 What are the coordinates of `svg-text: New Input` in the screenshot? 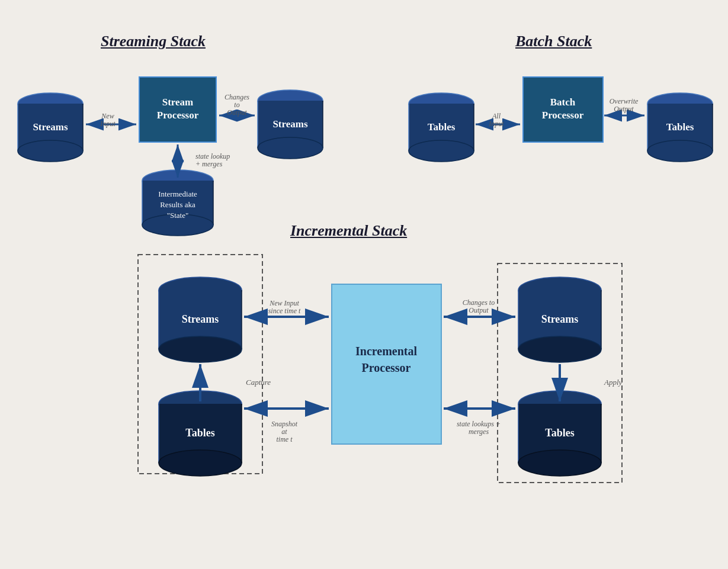 It's located at (284, 303).